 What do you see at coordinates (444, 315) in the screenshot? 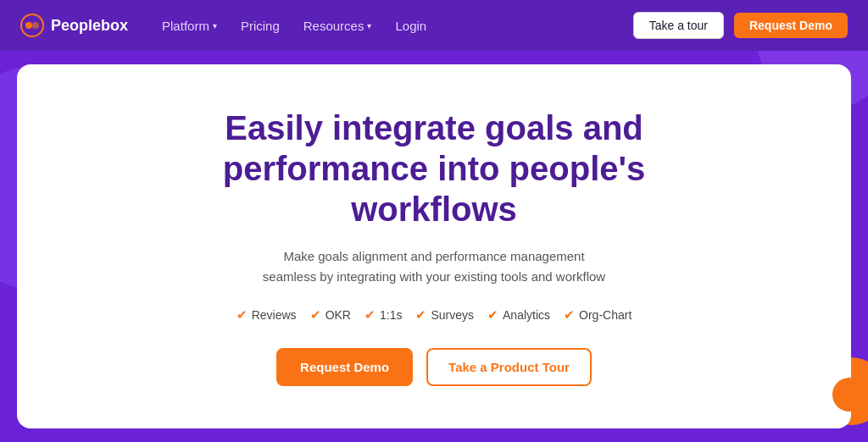
I see `feature-surveys: ✔ Surveys` at bounding box center [444, 315].